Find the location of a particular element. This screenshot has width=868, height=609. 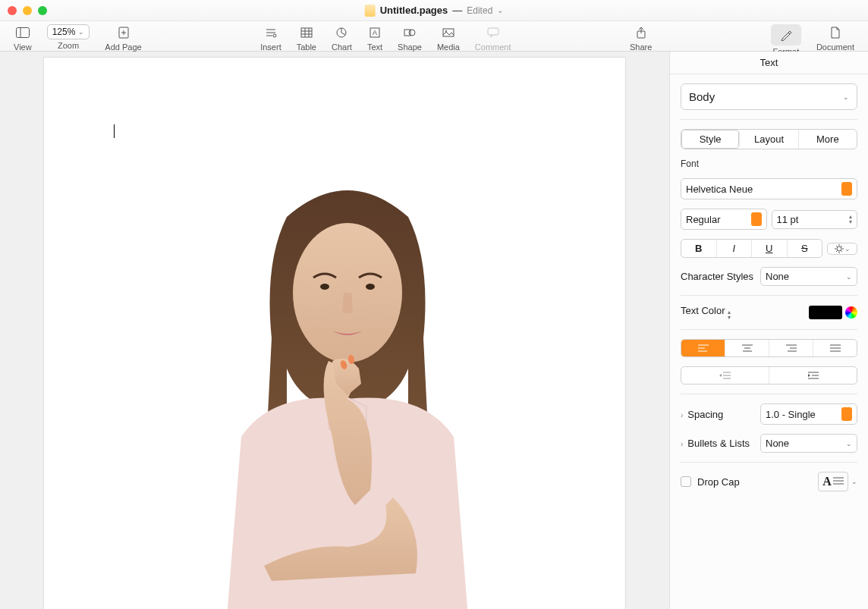

indent-buttons is located at coordinates (769, 375).